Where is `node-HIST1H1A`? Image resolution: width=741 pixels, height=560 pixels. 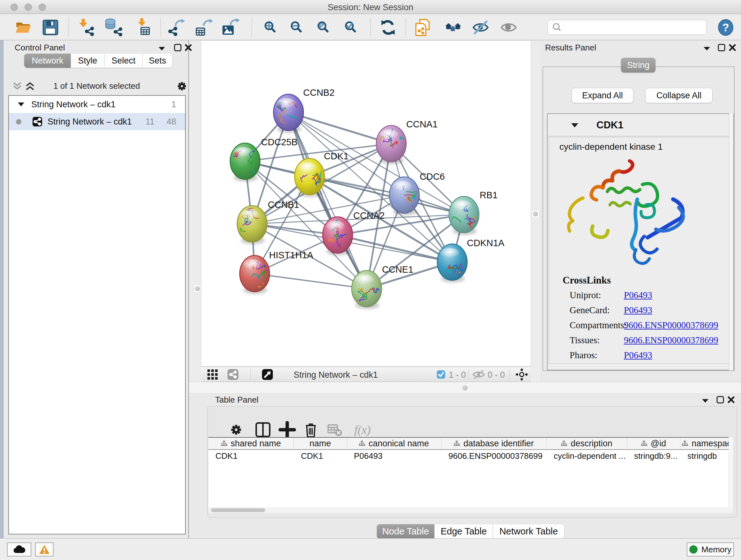 node-HIST1H1A is located at coordinates (255, 275).